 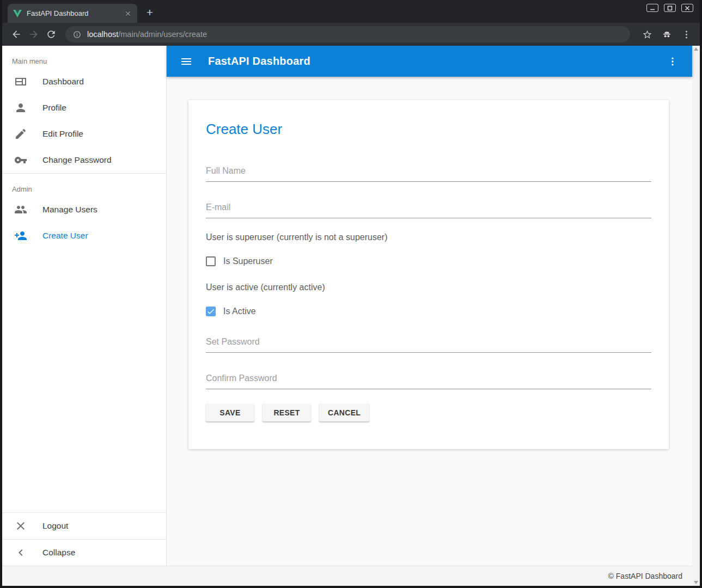 I want to click on sidebar-item-edit-profile: Edit Profile, so click(x=84, y=134).